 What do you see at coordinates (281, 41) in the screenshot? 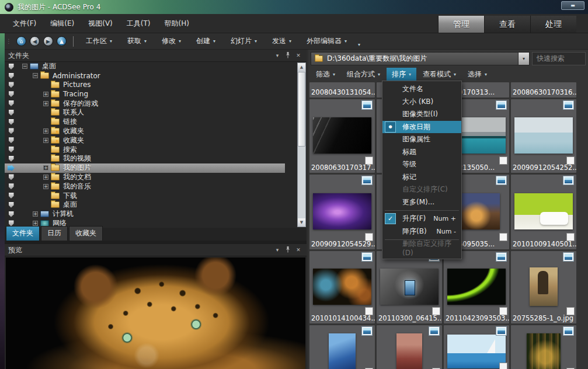
I see `send-dropdown: 发送▾` at bounding box center [281, 41].